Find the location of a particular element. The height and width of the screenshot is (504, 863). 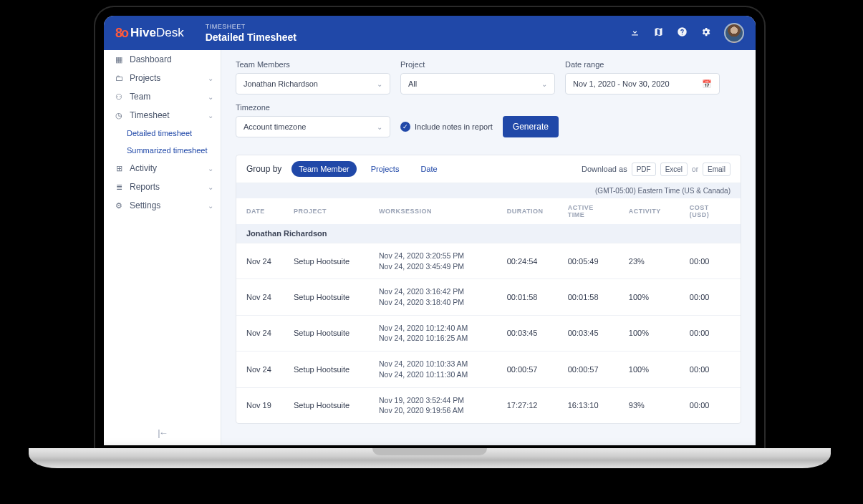

collapse-sidebar-icon: |← is located at coordinates (162, 432).